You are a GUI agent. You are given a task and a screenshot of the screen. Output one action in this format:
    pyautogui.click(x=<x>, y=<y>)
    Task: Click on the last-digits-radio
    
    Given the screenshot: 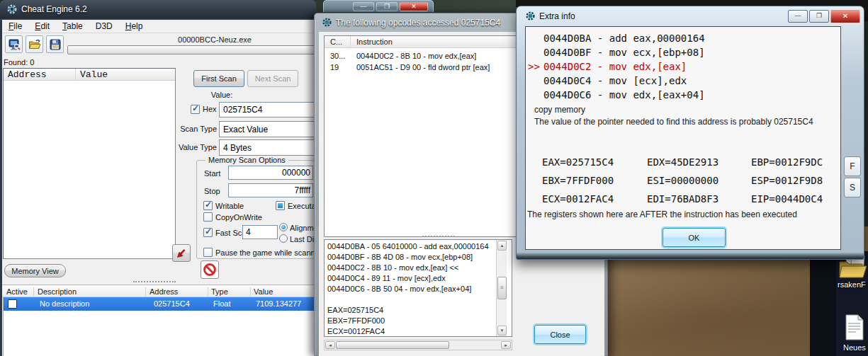 What is the action you would take?
    pyautogui.click(x=283, y=239)
    